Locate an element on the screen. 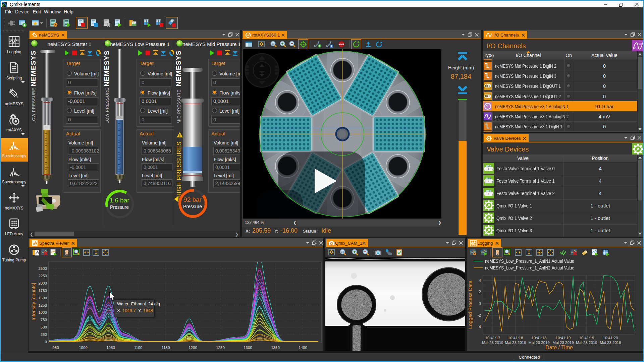 The width and height of the screenshot is (644, 362). svg-text: 500 is located at coordinates (44, 327).